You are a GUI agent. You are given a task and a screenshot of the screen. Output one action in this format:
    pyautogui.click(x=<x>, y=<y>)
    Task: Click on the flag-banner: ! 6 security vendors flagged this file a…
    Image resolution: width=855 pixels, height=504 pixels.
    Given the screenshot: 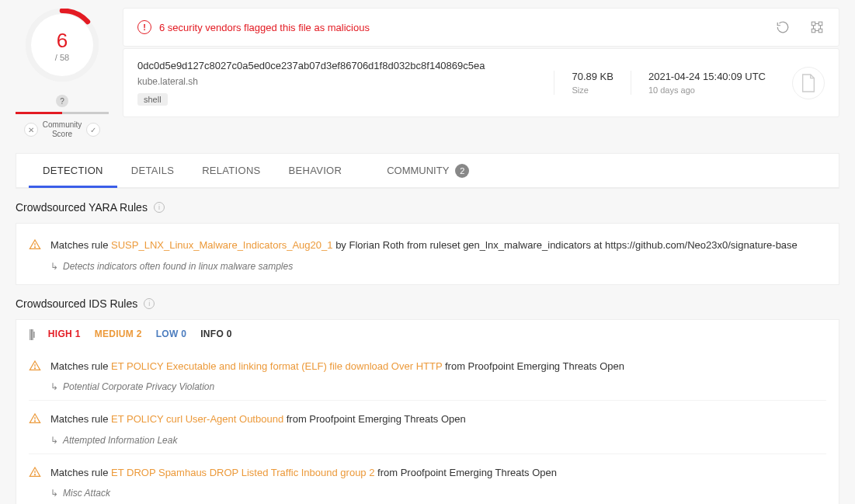 What is the action you would take?
    pyautogui.click(x=481, y=27)
    